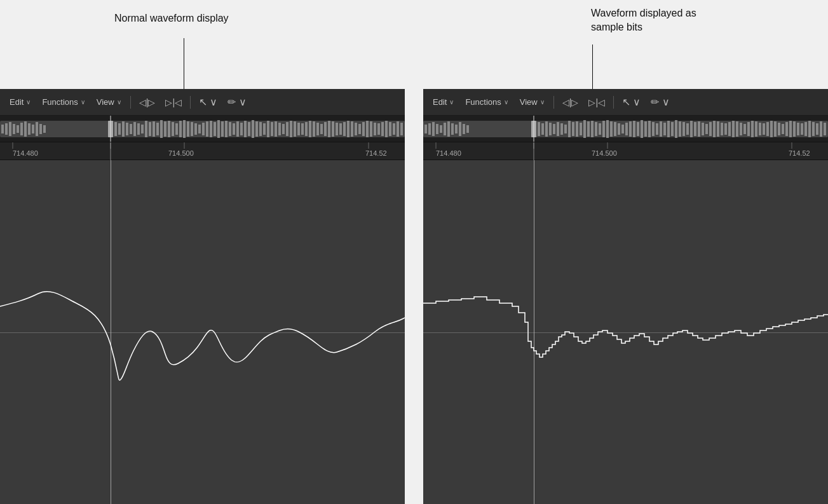 This screenshot has height=504, width=828. Describe the element at coordinates (533, 102) in the screenshot. I see `right-view-button: View ∨` at that location.